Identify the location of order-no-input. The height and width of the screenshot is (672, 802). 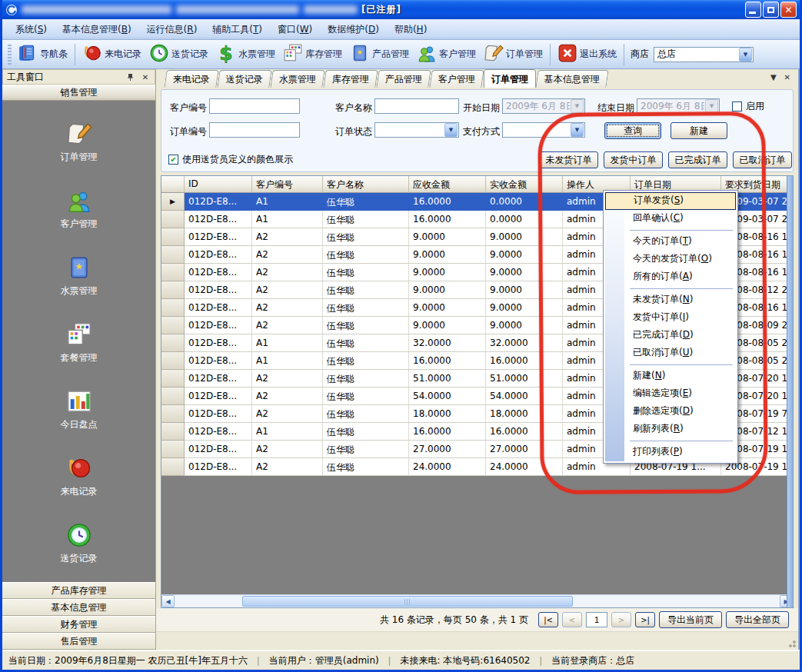
(255, 130).